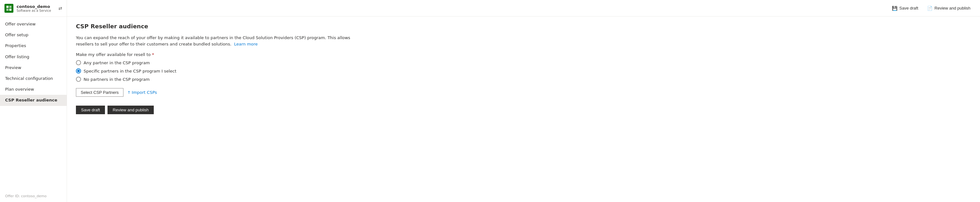 The width and height of the screenshot is (980, 202). Describe the element at coordinates (34, 8) in the screenshot. I see `org-info: contoso_demo Software as a Service` at that location.